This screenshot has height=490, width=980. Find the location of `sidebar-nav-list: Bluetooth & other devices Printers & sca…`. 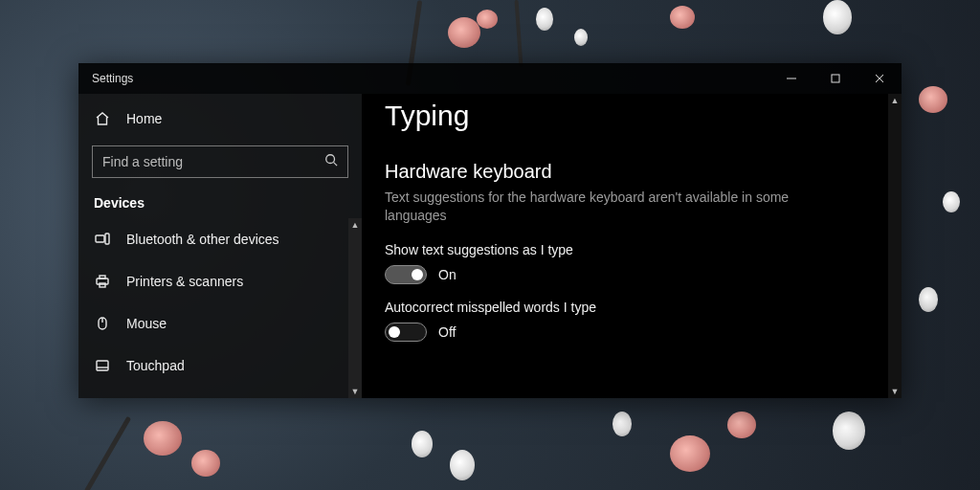

sidebar-nav-list: Bluetooth & other devices Printers & sca… is located at coordinates (220, 308).